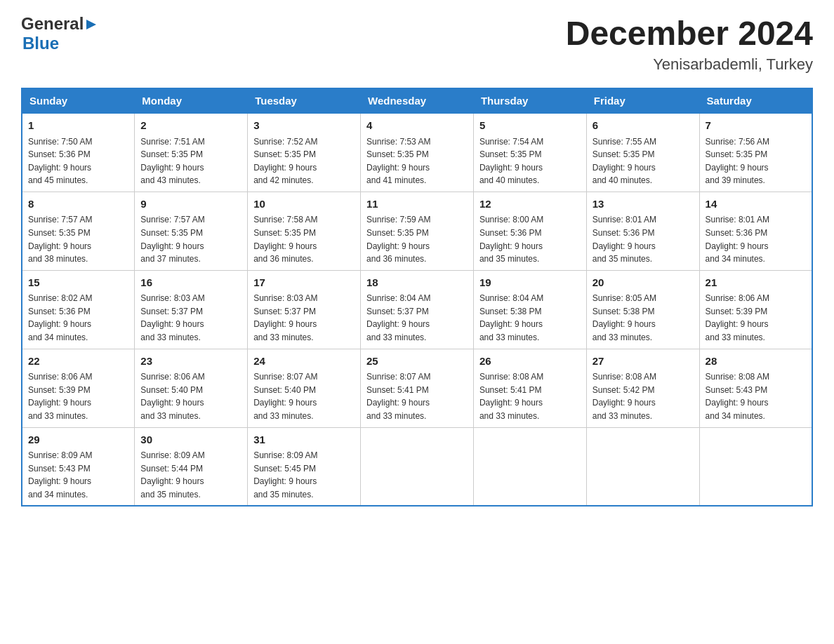  What do you see at coordinates (643, 205) in the screenshot?
I see `day-number: 13` at bounding box center [643, 205].